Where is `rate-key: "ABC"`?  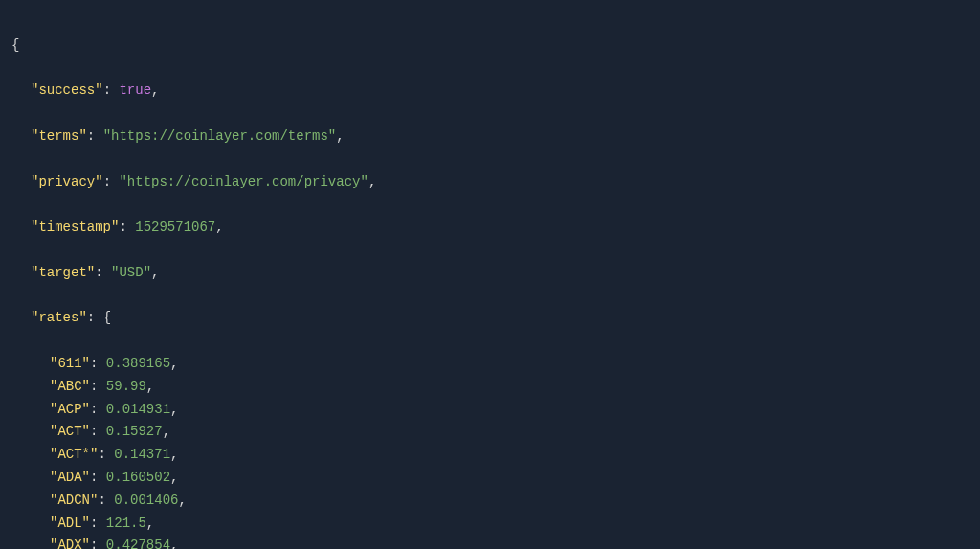 rate-key: "ABC" is located at coordinates (70, 386).